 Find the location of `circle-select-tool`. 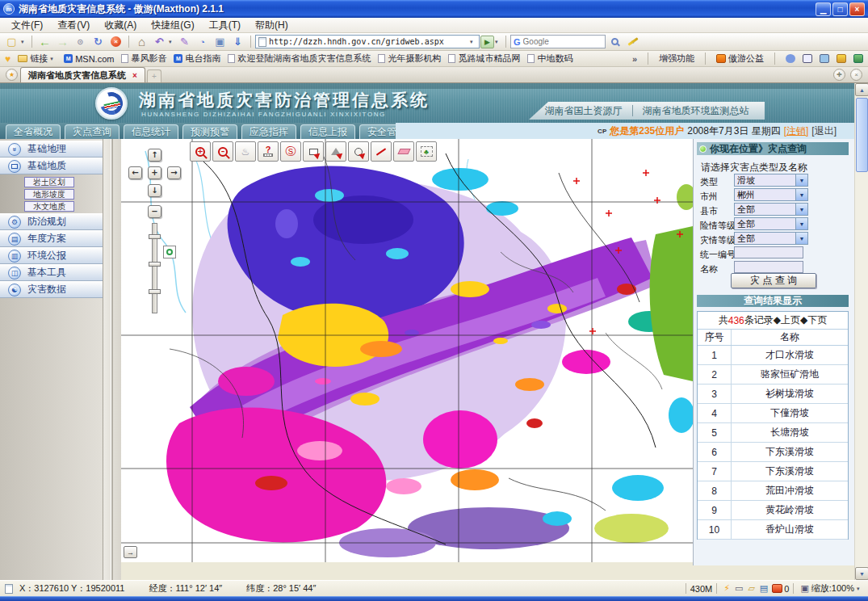

circle-select-tool is located at coordinates (359, 152).